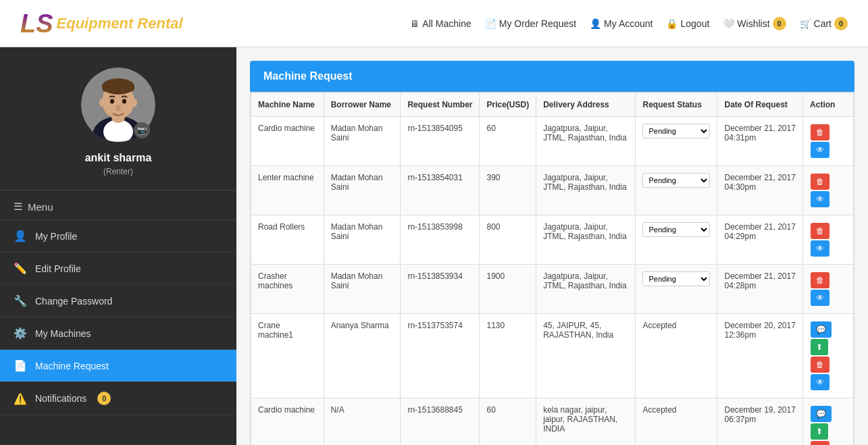  I want to click on cell-status: Accepted, so click(677, 422).